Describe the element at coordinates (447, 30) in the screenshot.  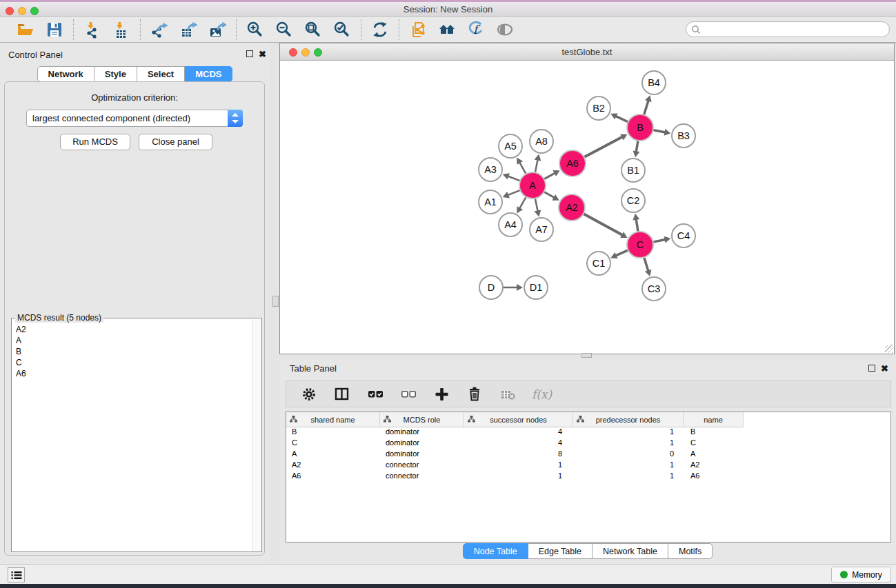
I see `neighborhood-button` at that location.